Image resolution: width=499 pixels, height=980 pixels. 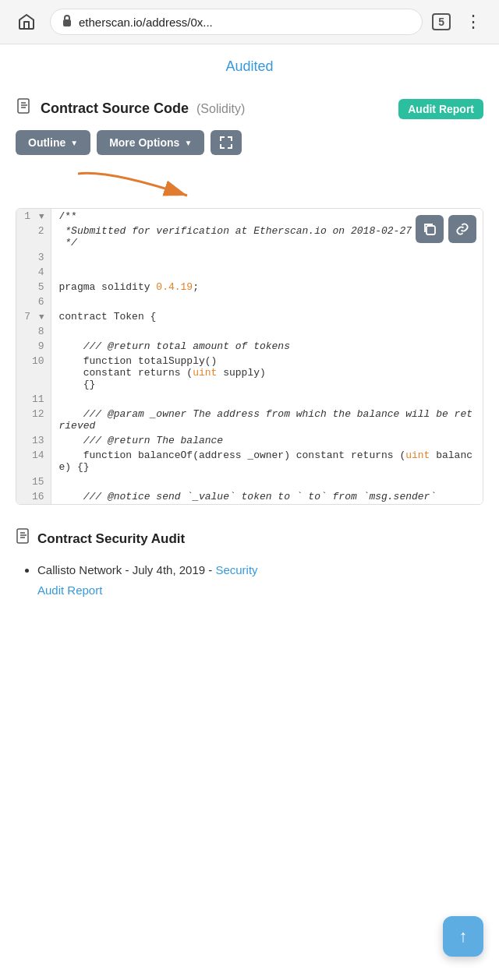 What do you see at coordinates (67, 22) in the screenshot?
I see `lock-icon` at bounding box center [67, 22].